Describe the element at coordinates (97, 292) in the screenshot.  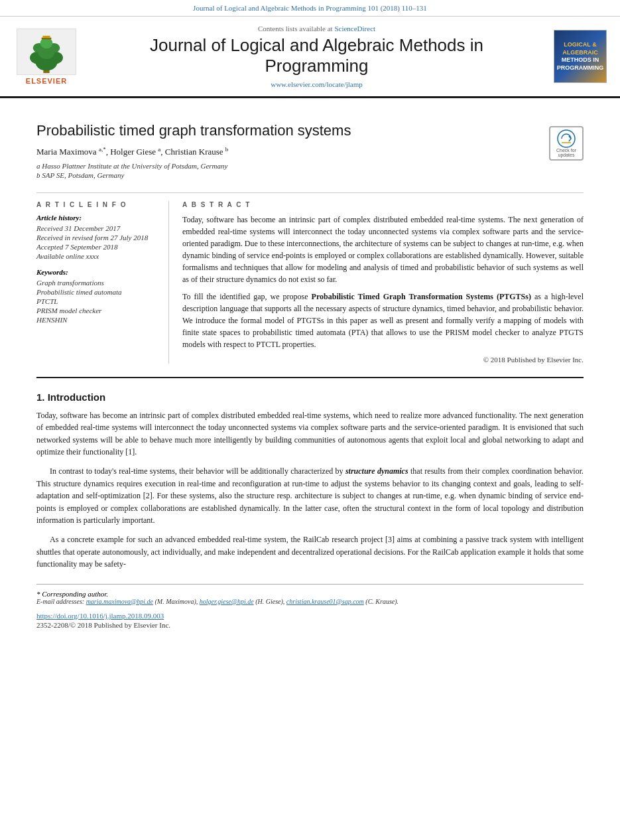
I see `keyword-2: Probabilistic timed automata` at that location.